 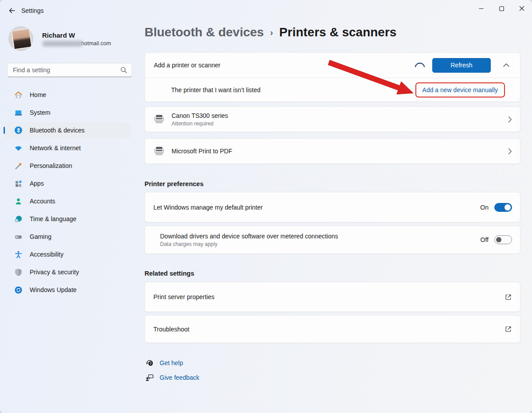 I want to click on default-printer-card: Let Windows manage my default printer On, so click(x=332, y=207).